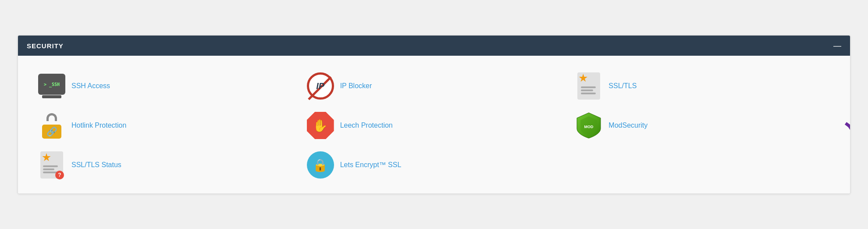 The image size is (868, 229). What do you see at coordinates (583, 78) in the screenshot?
I see `star-icon` at bounding box center [583, 78].